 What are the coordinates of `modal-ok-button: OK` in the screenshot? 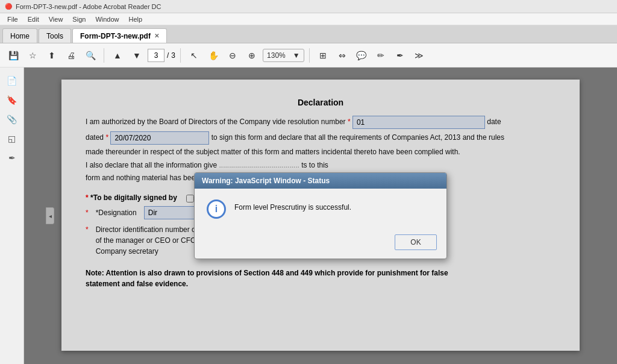 It's located at (416, 242).